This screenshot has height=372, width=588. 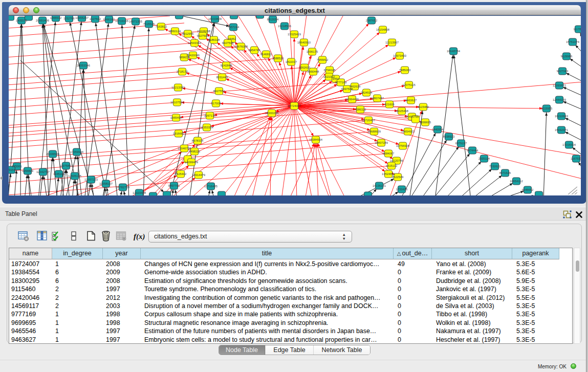 I want to click on window-resize-grip, so click(x=571, y=189).